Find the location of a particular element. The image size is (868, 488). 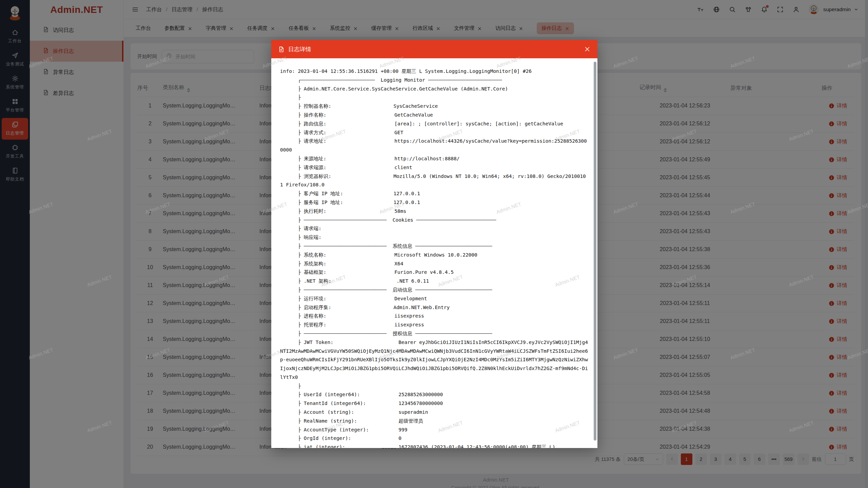

modal-header: 日志详情 is located at coordinates (434, 49).